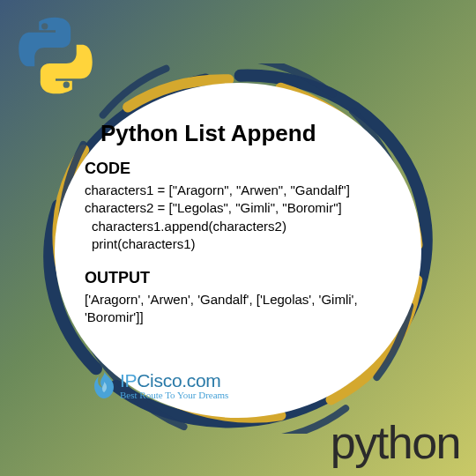  What do you see at coordinates (160, 385) in the screenshot?
I see `ipcisco-branding: IPCisco.com Best Route To Your Dreams` at bounding box center [160, 385].